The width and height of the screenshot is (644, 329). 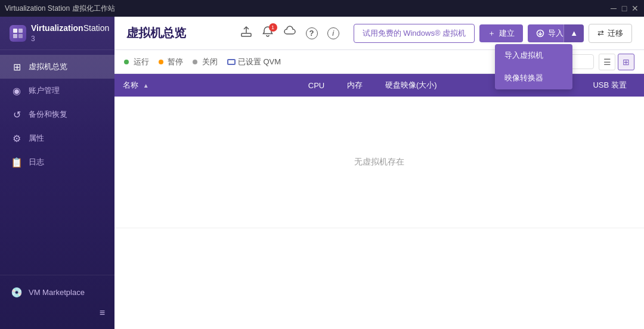 What do you see at coordinates (57, 33) in the screenshot?
I see `sidebar-logo: VirtualizationStation 3` at bounding box center [57, 33].